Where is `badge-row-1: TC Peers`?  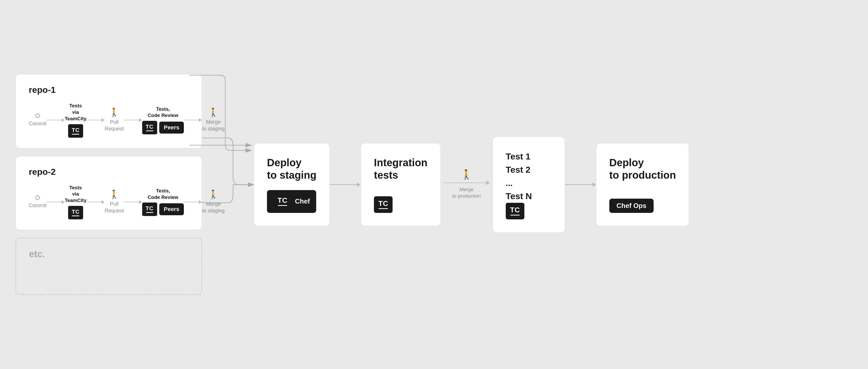
badge-row-1: TC Peers is located at coordinates (163, 127).